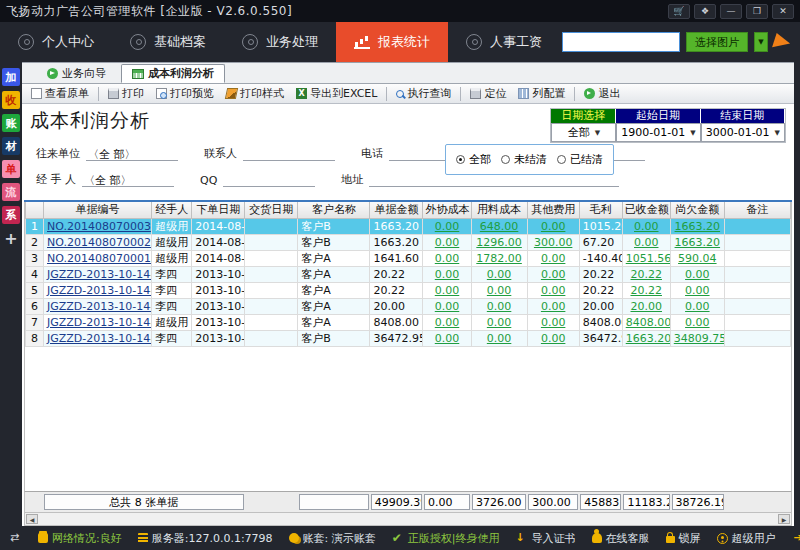 This screenshot has height=550, width=800. Describe the element at coordinates (280, 42) in the screenshot. I see `nav-item-business: 业务处理` at that location.